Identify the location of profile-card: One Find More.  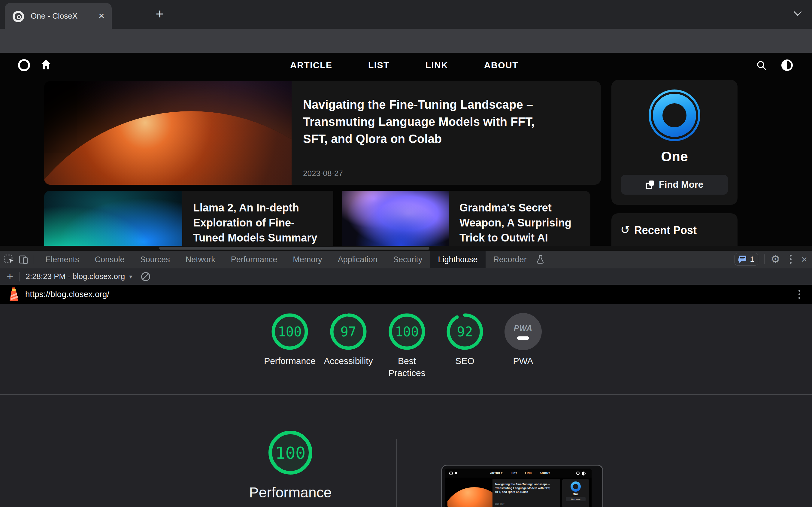
(675, 142).